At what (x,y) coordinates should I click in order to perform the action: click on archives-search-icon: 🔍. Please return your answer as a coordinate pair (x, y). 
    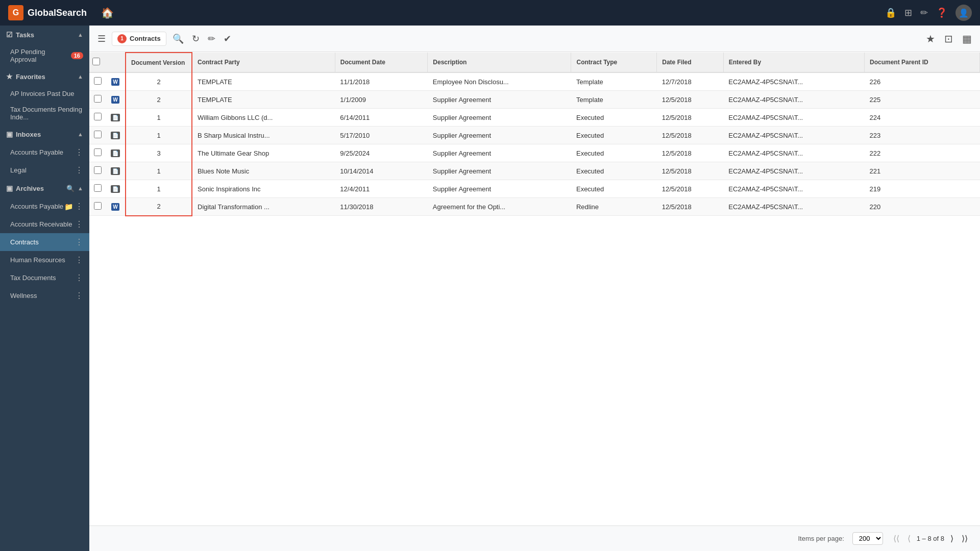
    Looking at the image, I should click on (70, 189).